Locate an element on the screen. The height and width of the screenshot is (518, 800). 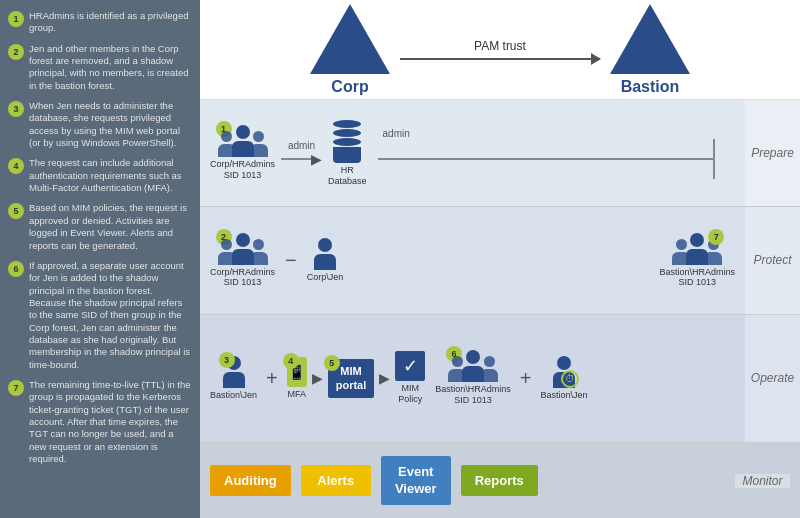
op-mfa-wrapper: 4 📱 is located at coordinates (297, 372).